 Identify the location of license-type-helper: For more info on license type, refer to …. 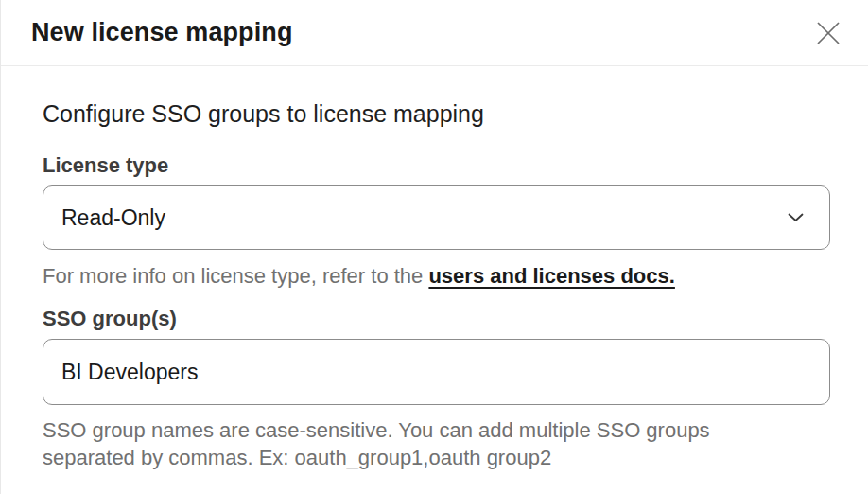
(437, 276).